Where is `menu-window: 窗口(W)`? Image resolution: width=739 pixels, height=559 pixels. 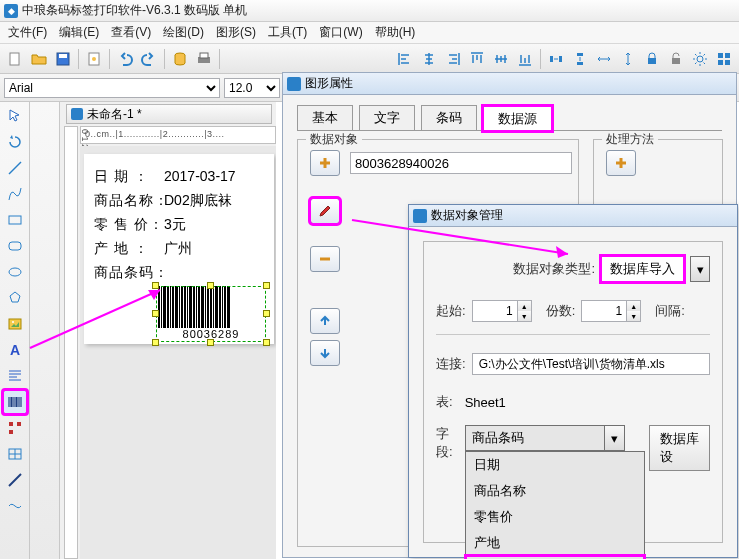 menu-window: 窗口(W) is located at coordinates (340, 32).